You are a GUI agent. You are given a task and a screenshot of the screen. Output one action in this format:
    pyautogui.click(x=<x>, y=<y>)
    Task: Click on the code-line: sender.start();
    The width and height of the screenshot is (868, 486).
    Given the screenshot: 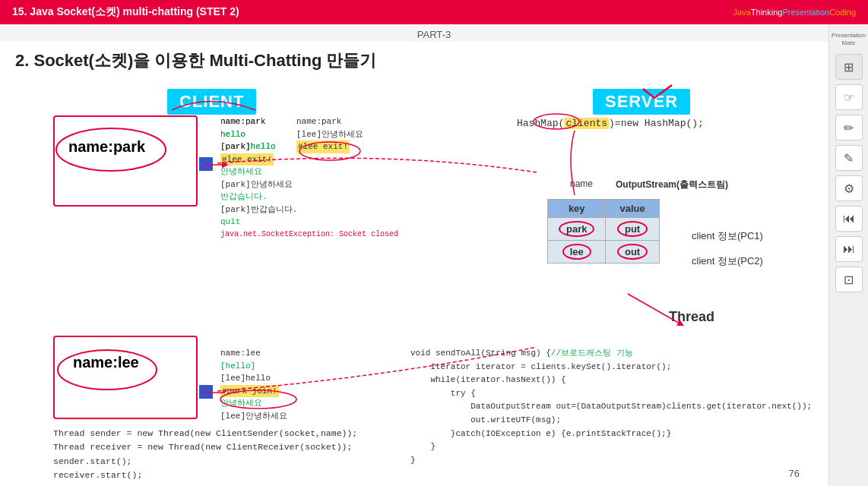 What is the action you would take?
    pyautogui.click(x=205, y=462)
    